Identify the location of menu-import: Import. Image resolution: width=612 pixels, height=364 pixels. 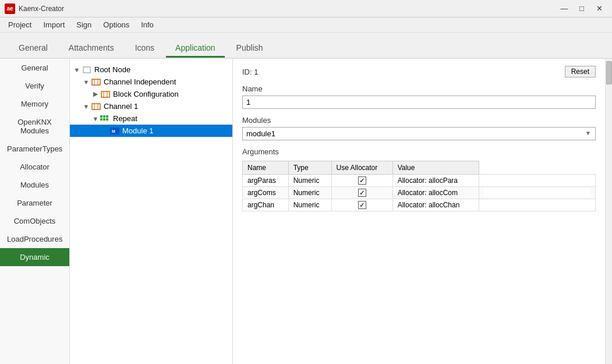
(54, 24).